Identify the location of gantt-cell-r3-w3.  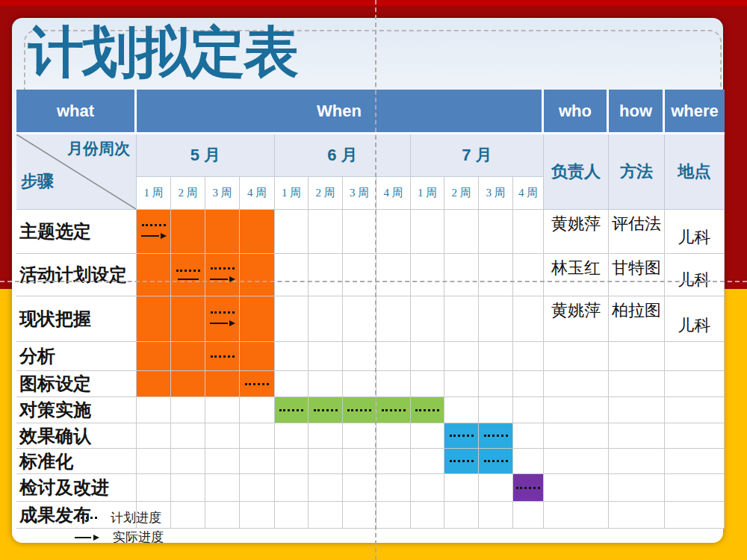
(223, 320).